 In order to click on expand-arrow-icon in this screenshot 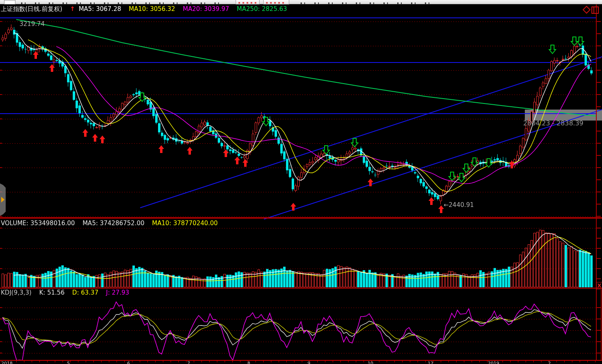, I will do `click(3, 200)`.